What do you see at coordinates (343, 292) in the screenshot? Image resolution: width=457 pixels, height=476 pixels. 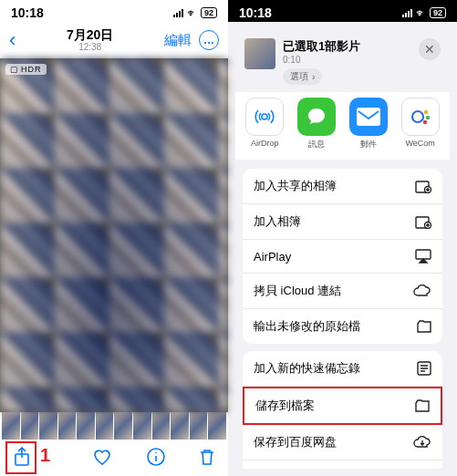 I see `action-icloud-link: 拷貝 iCloud 連結` at bounding box center [343, 292].